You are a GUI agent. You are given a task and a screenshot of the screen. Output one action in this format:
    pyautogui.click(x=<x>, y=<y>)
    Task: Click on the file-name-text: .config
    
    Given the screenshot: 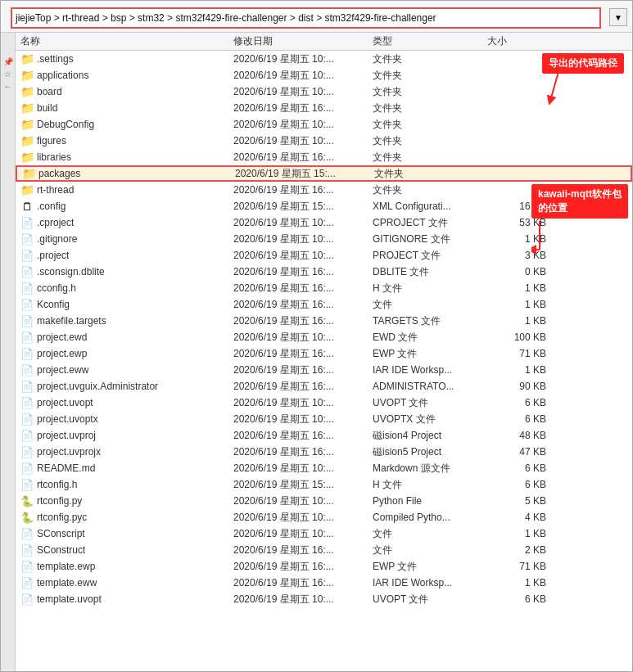 What is the action you would take?
    pyautogui.click(x=51, y=206)
    